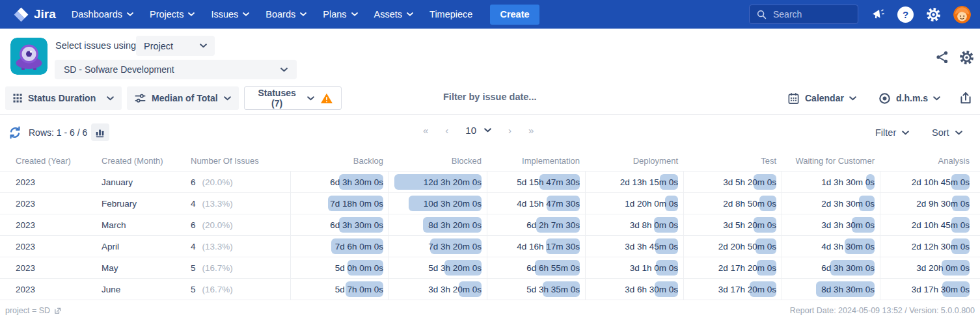  What do you see at coordinates (966, 98) in the screenshot?
I see `export-icon` at bounding box center [966, 98].